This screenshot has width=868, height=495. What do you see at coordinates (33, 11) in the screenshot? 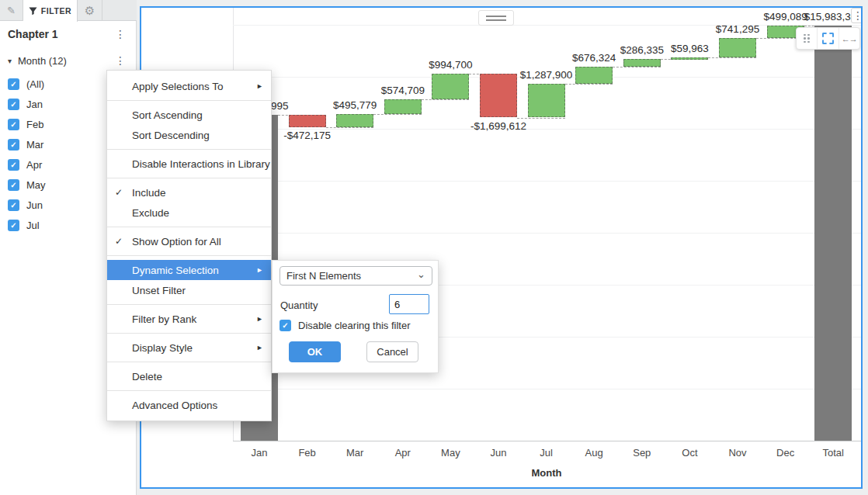
I see `funnel-icon` at bounding box center [33, 11].